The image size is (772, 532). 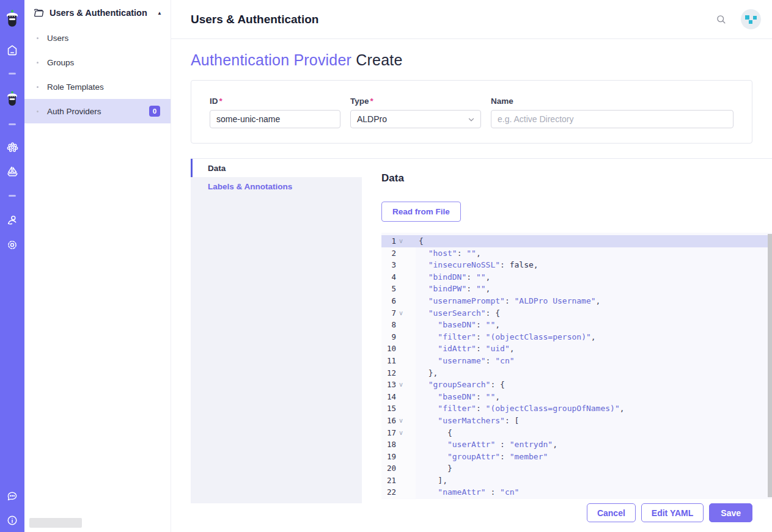 I want to click on sidebar-item-groups: Groups, so click(x=98, y=62).